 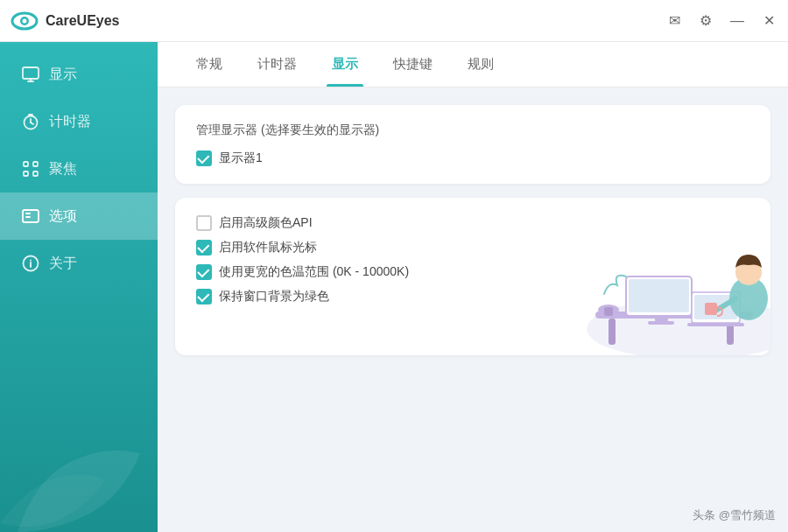 I want to click on watermark: 头条 @雪竹频道, so click(x=734, y=515).